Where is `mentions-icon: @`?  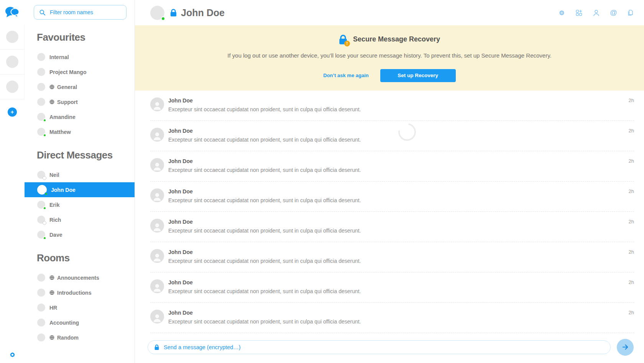
mentions-icon: @ is located at coordinates (613, 13).